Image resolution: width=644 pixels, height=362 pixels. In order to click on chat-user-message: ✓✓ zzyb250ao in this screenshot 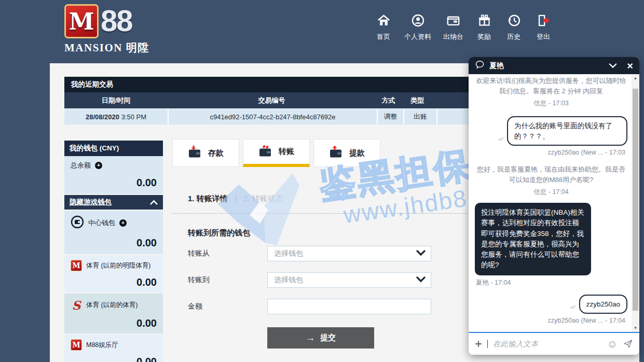, I will do `click(551, 304)`.